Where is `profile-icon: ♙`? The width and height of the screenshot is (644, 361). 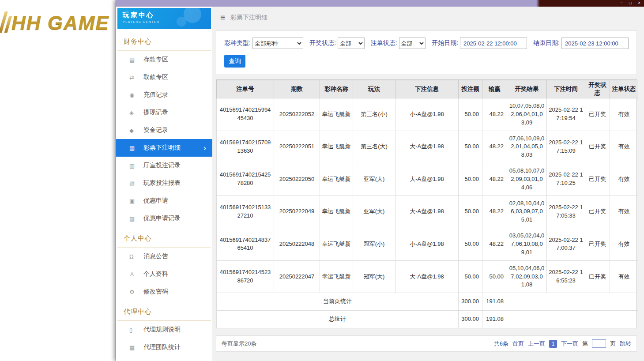
profile-icon: ♙ is located at coordinates (136, 275).